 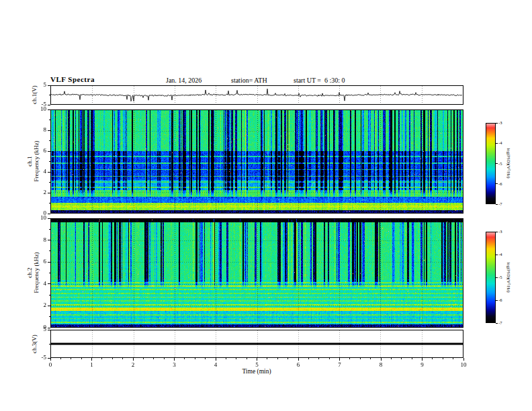 What do you see at coordinates (257, 95) in the screenshot?
I see `ch1-waveform-canvas` at bounding box center [257, 95].